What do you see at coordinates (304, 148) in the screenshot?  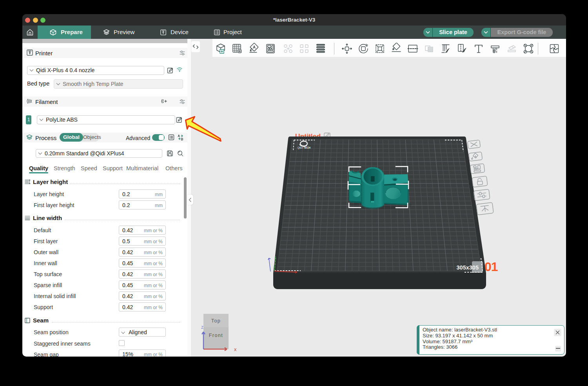 I see `svg-text: QIDI TECH` at bounding box center [304, 148].